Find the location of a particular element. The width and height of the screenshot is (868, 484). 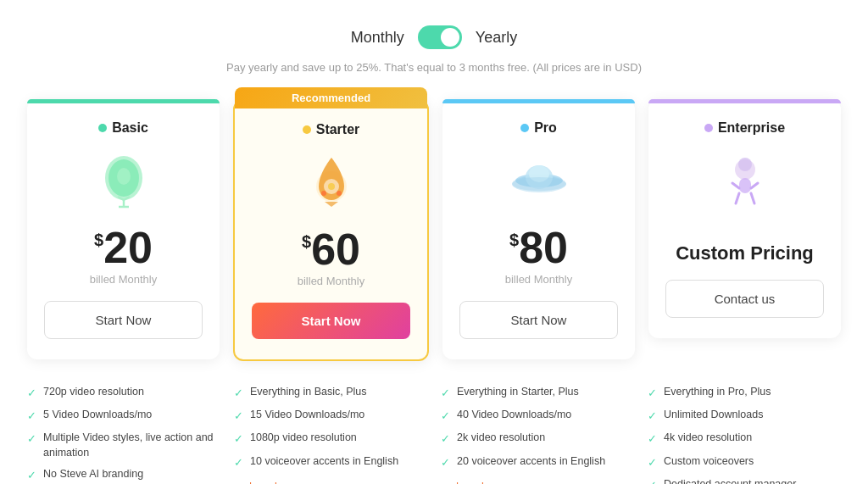

plan-name: Enterprise is located at coordinates (751, 128).